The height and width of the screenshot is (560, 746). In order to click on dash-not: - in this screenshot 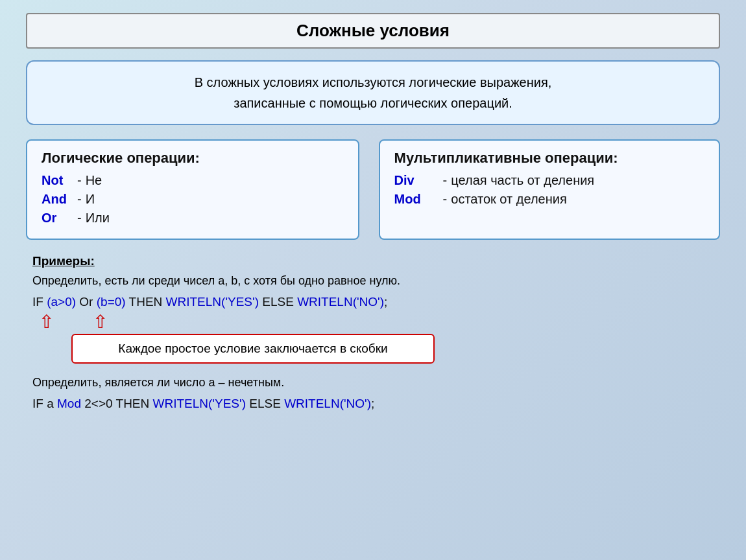, I will do `click(79, 180)`.